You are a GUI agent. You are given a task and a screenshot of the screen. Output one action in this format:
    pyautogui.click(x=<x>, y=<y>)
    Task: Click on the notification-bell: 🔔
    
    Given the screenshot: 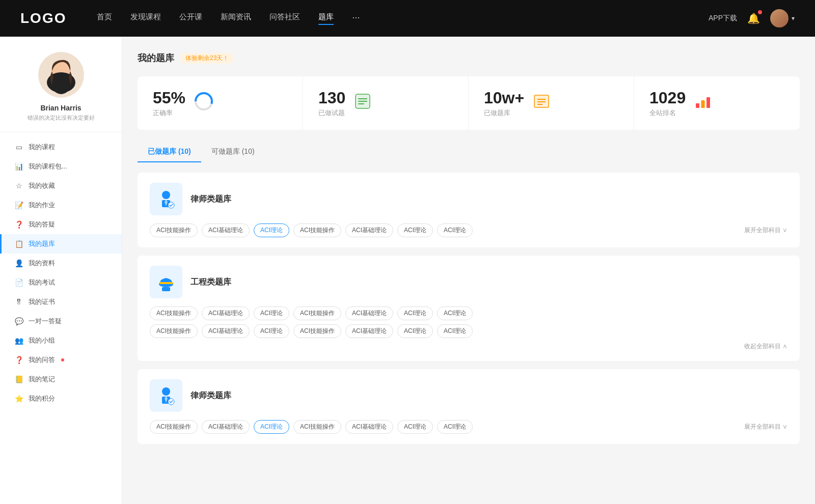 What is the action you would take?
    pyautogui.click(x=754, y=18)
    